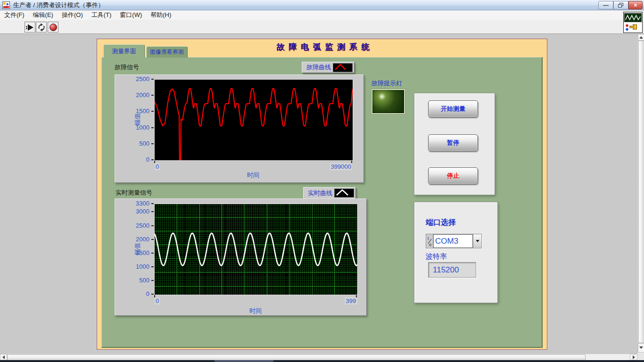  What do you see at coordinates (4, 357) in the screenshot?
I see `scroll-left-button` at bounding box center [4, 357].